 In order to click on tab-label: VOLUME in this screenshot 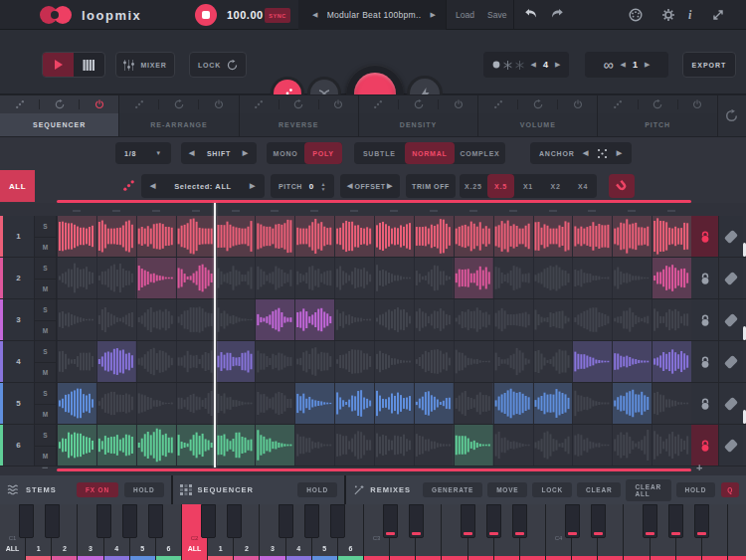, I will do `click(537, 125)`.